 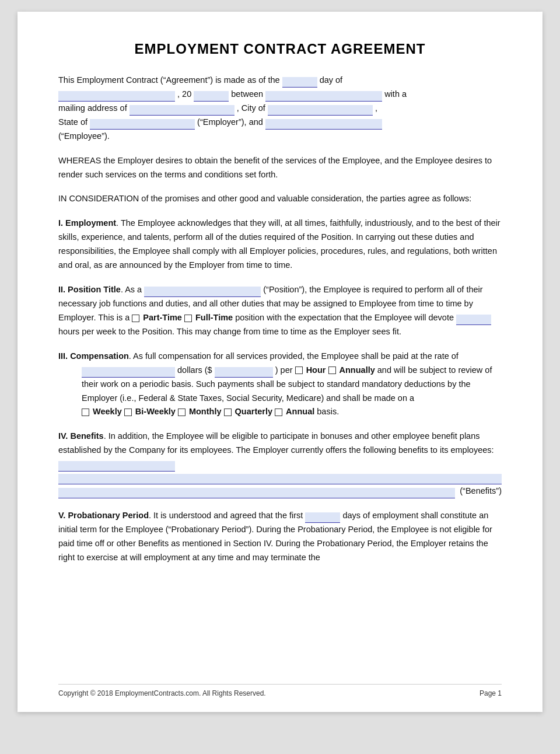 What do you see at coordinates (254, 411) in the screenshot?
I see `quarterly-label: Quarterly` at bounding box center [254, 411].